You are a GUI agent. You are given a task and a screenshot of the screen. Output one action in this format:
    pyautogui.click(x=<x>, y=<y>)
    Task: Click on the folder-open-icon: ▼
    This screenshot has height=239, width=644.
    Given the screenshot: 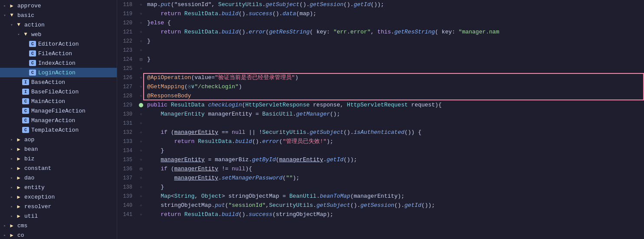 What is the action you would take?
    pyautogui.click(x=26, y=34)
    